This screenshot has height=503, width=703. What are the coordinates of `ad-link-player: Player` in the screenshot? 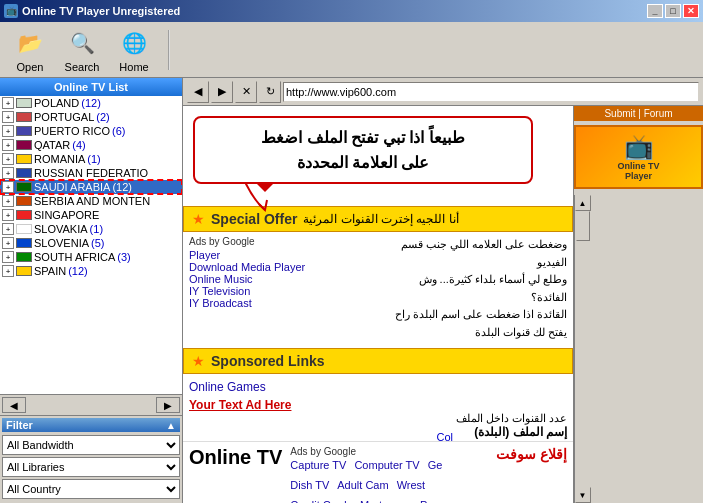 It's located at (281, 255).